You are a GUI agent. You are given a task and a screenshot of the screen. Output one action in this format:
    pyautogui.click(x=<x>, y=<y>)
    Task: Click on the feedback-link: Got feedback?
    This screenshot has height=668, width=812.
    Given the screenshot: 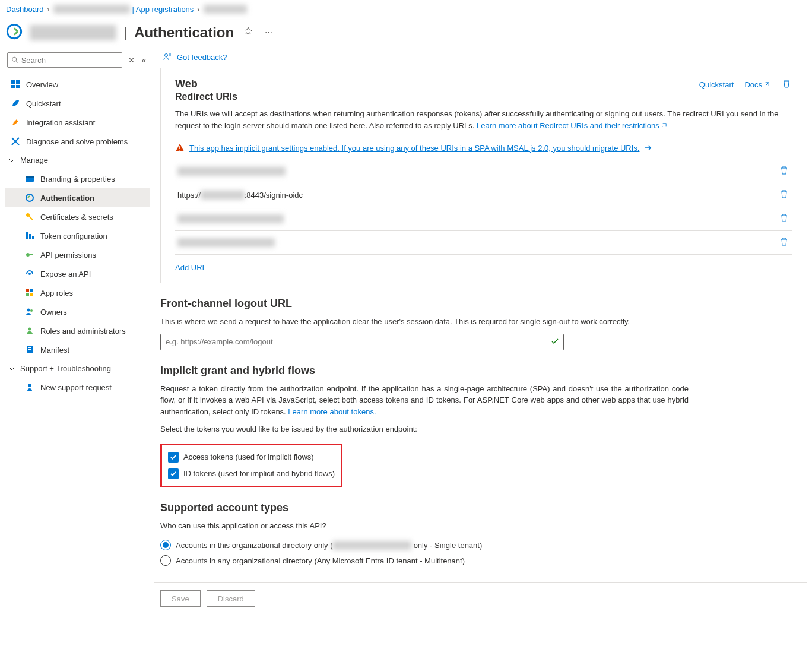 What is the action you would take?
    pyautogui.click(x=202, y=57)
    